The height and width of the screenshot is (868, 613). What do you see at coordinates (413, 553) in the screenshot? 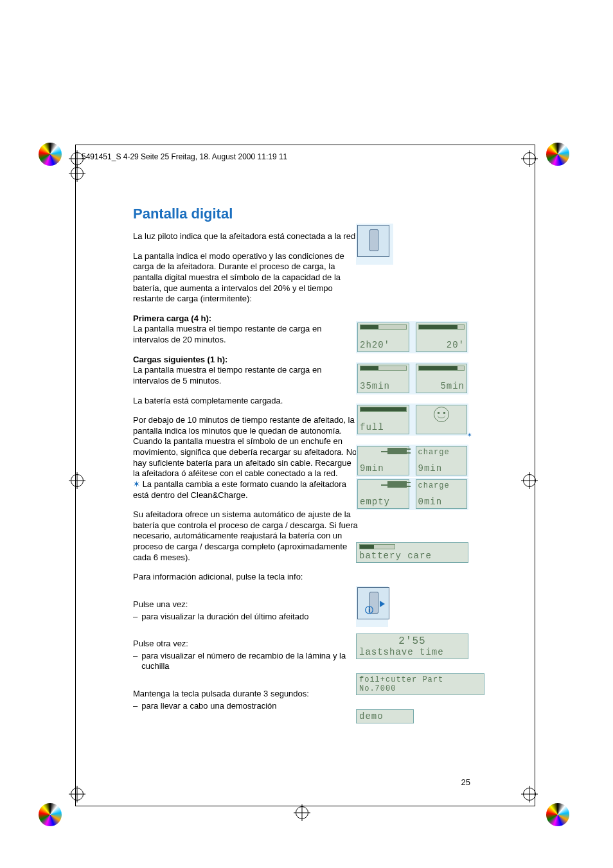
I see `lcd-battery-care: battery care` at bounding box center [413, 553].